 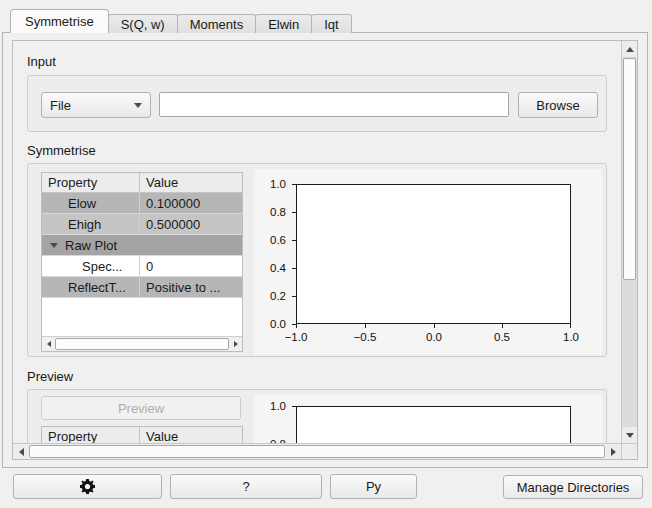 What do you see at coordinates (60, 21) in the screenshot?
I see `tab-symmetrise: Symmetrise` at bounding box center [60, 21].